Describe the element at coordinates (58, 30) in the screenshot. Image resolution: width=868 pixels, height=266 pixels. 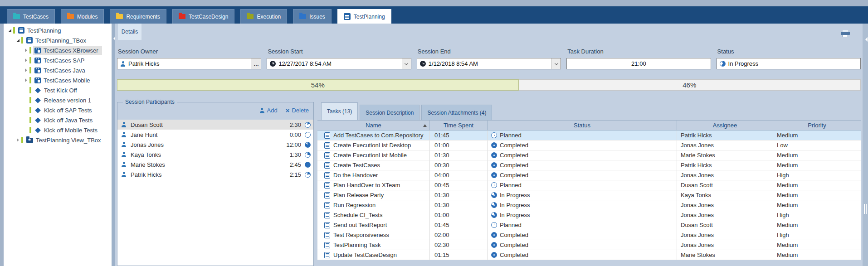
I see `tree-item: TestPlanning` at that location.